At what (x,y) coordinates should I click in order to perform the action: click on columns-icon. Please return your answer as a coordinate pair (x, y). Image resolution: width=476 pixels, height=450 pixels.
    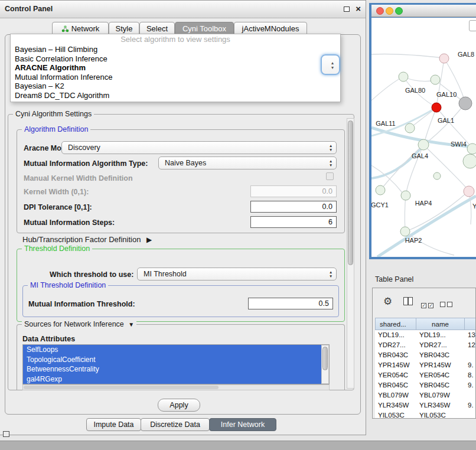
    Looking at the image, I should click on (408, 301).